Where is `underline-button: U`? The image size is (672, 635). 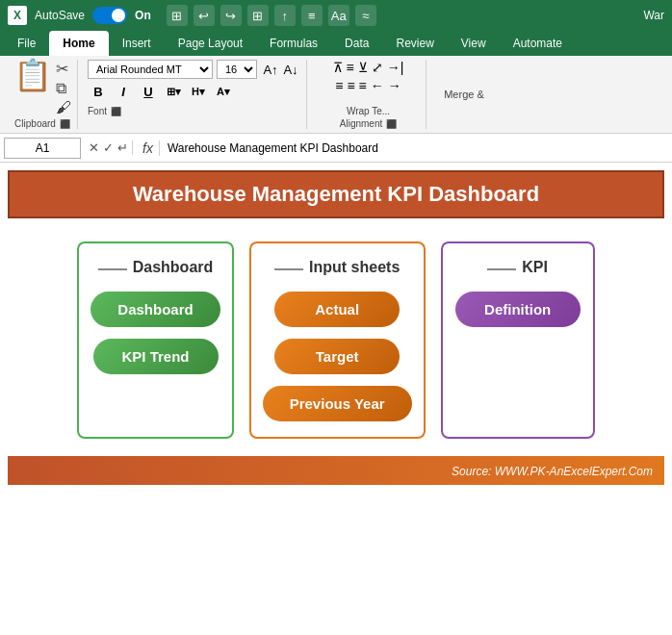
underline-button: U is located at coordinates (148, 91).